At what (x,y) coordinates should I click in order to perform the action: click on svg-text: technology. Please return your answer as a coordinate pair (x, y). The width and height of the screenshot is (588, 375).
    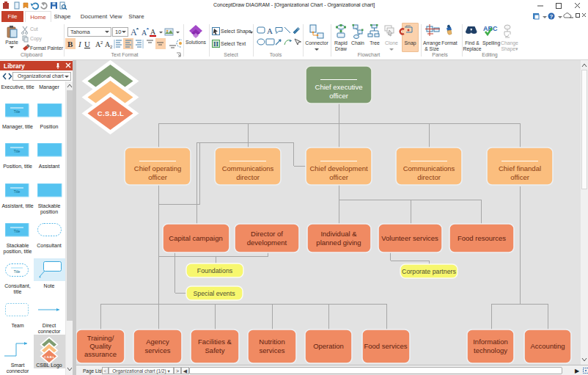
    Looking at the image, I should click on (490, 351).